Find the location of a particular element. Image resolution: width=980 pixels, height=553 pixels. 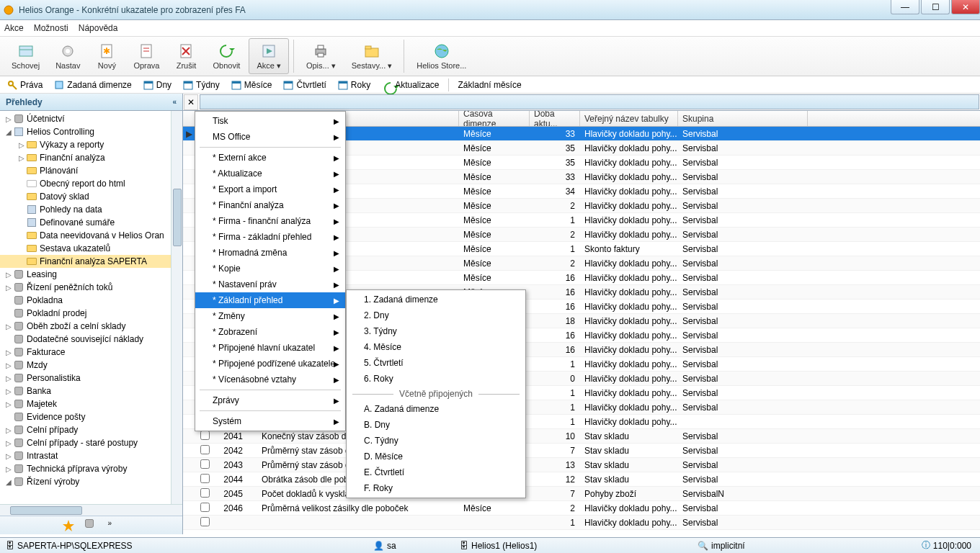

tree-node: Finanční analýza SAPERTA is located at coordinates (91, 261).